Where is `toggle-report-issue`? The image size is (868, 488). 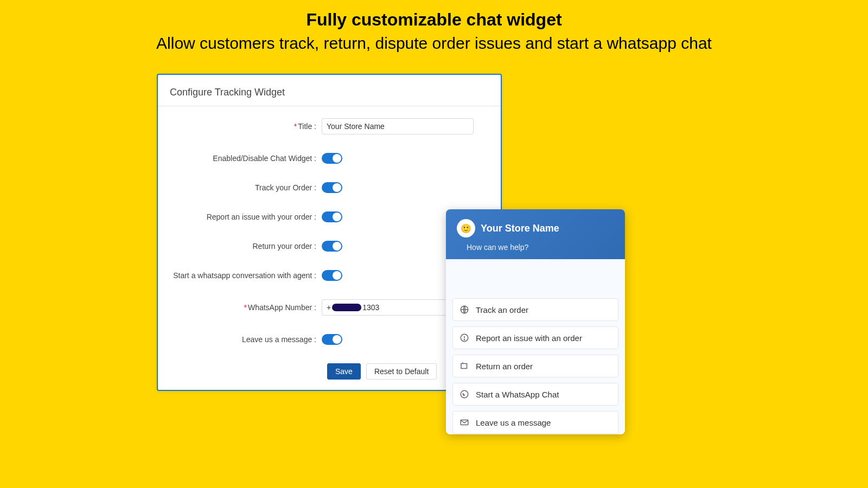
toggle-report-issue is located at coordinates (332, 217).